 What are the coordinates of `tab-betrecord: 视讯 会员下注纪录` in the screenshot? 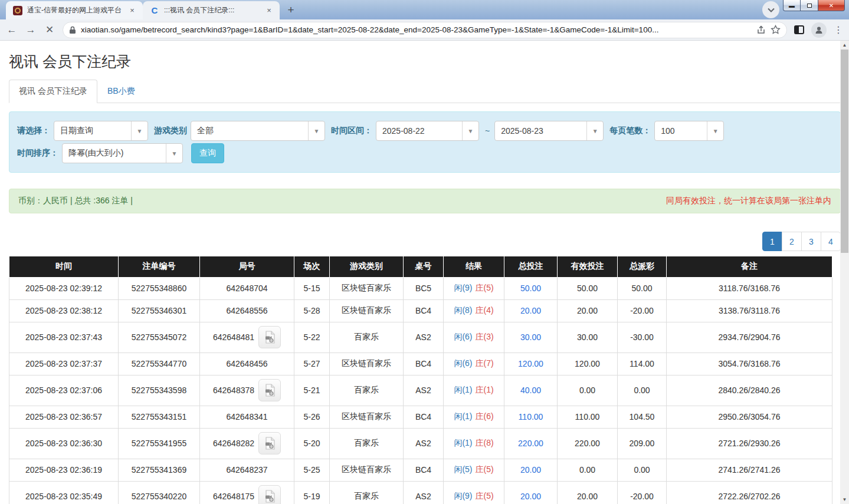 It's located at (53, 91).